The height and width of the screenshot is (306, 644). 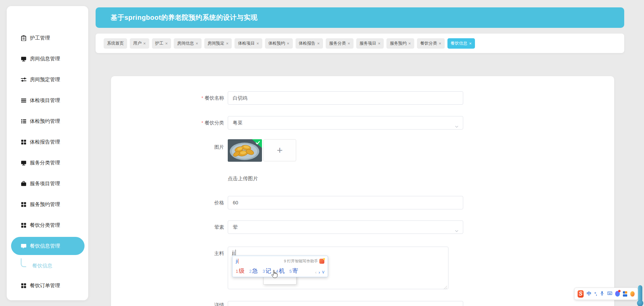 What do you see at coordinates (618, 294) in the screenshot?
I see `skin-center-icon` at bounding box center [618, 294].